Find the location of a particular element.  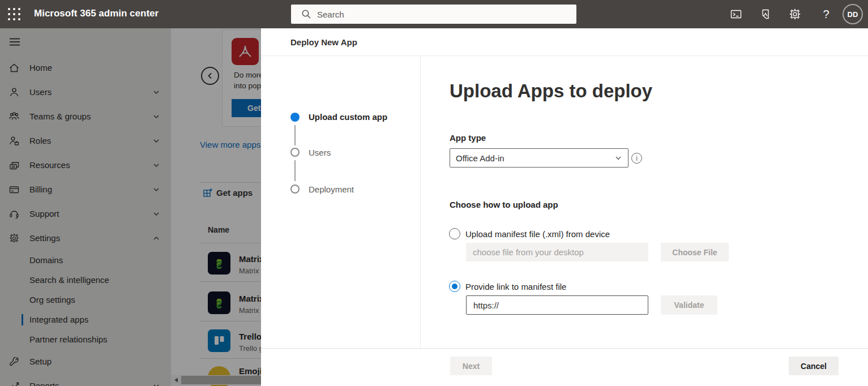

step-dot-active is located at coordinates (295, 117).